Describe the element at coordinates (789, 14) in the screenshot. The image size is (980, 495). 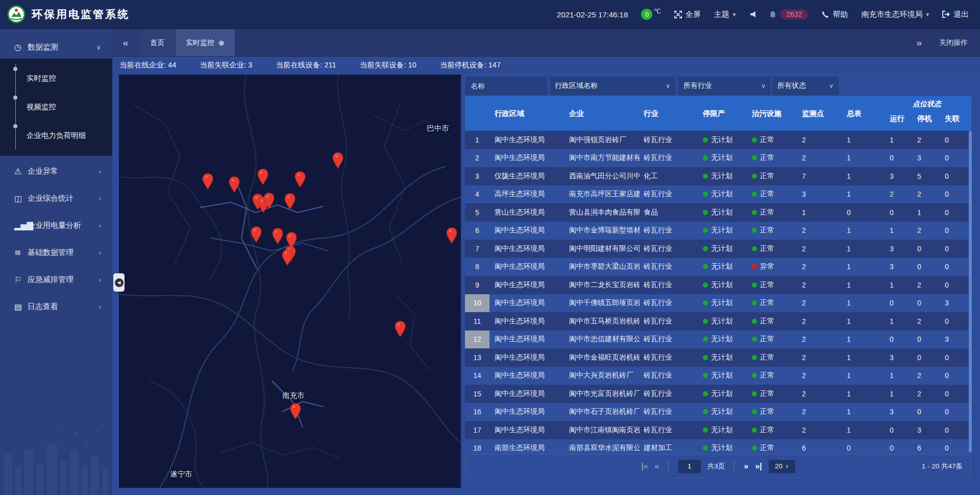
I see `notifications: 2632` at that location.